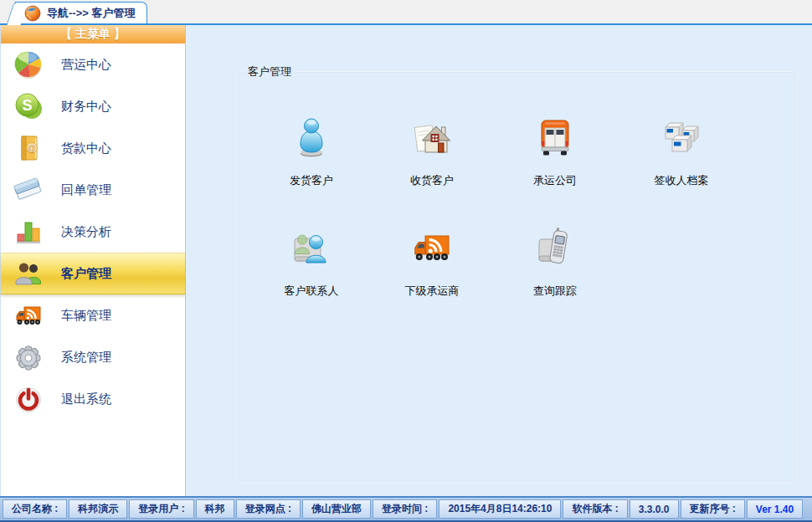  What do you see at coordinates (81, 13) in the screenshot?
I see `nav-tab: 导航-->> 客户管理` at bounding box center [81, 13].